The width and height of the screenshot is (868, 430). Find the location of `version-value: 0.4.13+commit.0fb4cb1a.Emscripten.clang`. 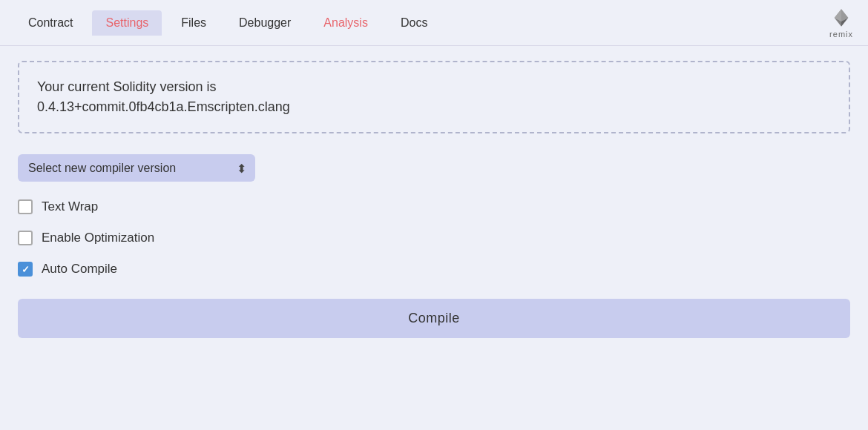

version-value: 0.4.13+commit.0fb4cb1a.Emscripten.clang is located at coordinates (163, 107).